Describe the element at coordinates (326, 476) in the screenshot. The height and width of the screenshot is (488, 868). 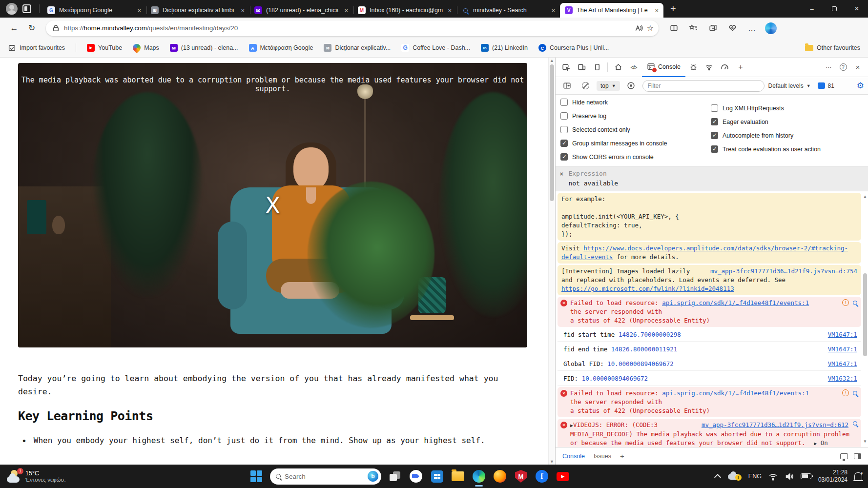
I see `taskbar-search: Search b` at that location.